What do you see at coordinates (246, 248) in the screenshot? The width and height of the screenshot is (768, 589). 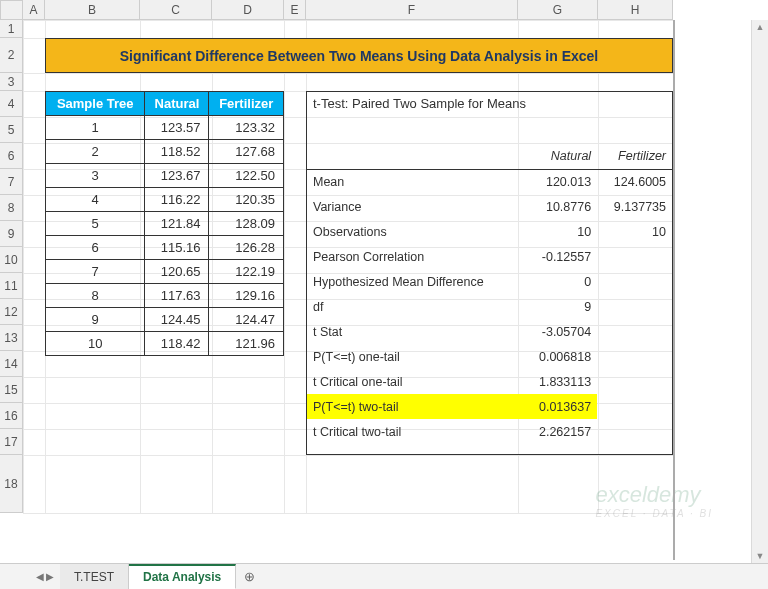 I see `sample-cell: 126.28` at bounding box center [246, 248].